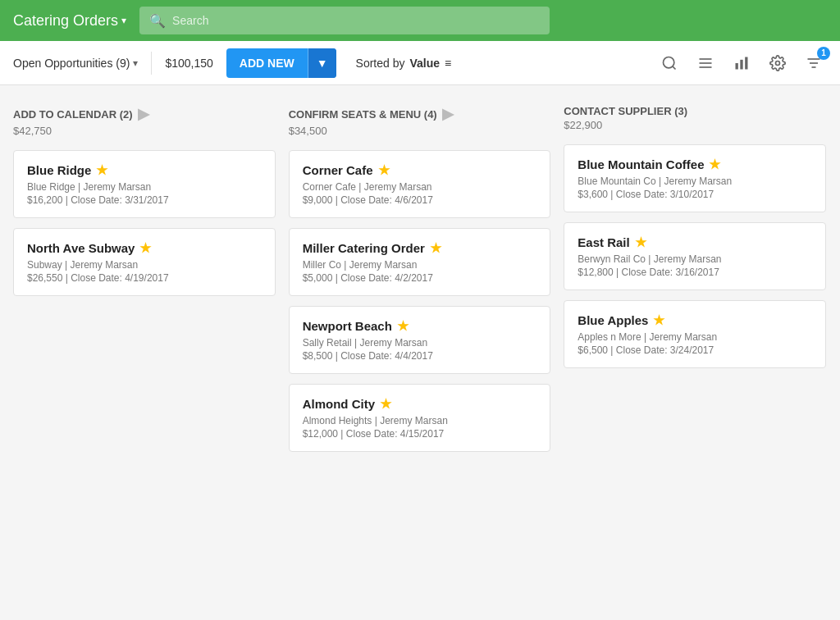  I want to click on card-title: Blue Mountain Coffee★, so click(695, 164).